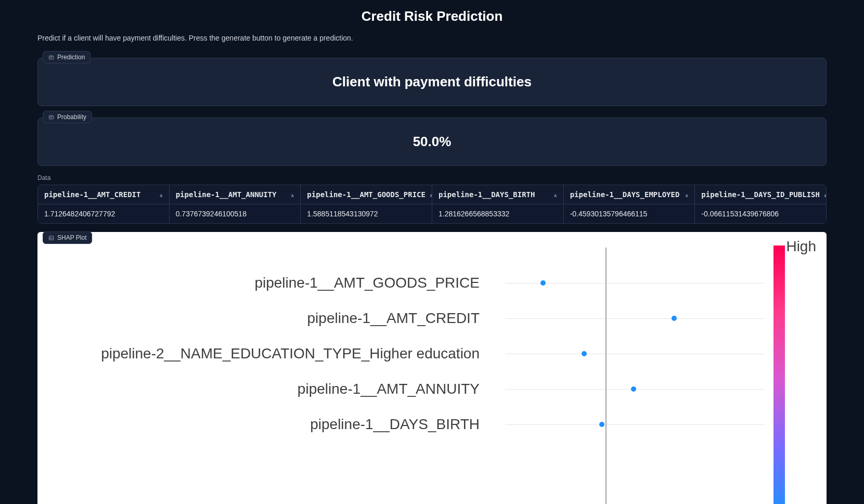 This screenshot has height=504, width=864. I want to click on col-header: pipeline-1__DAYS_ID_PUBLISH▲, so click(760, 195).